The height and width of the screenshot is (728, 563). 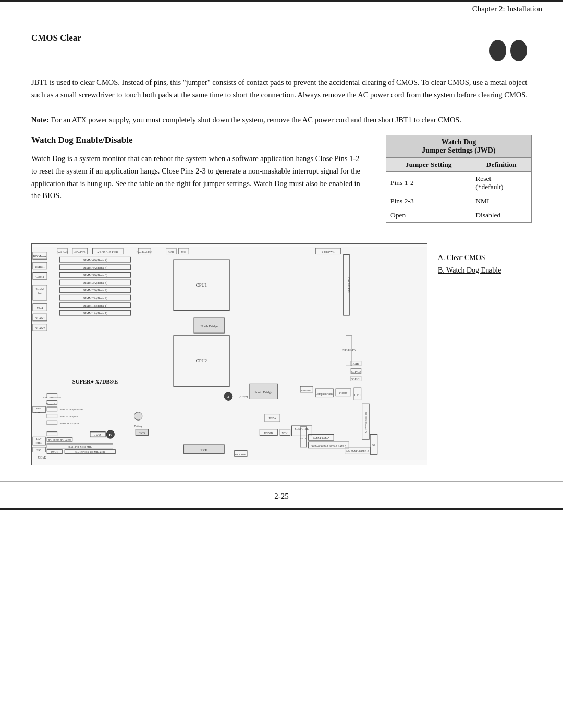 I want to click on page-number: 2-25, so click(x=282, y=496).